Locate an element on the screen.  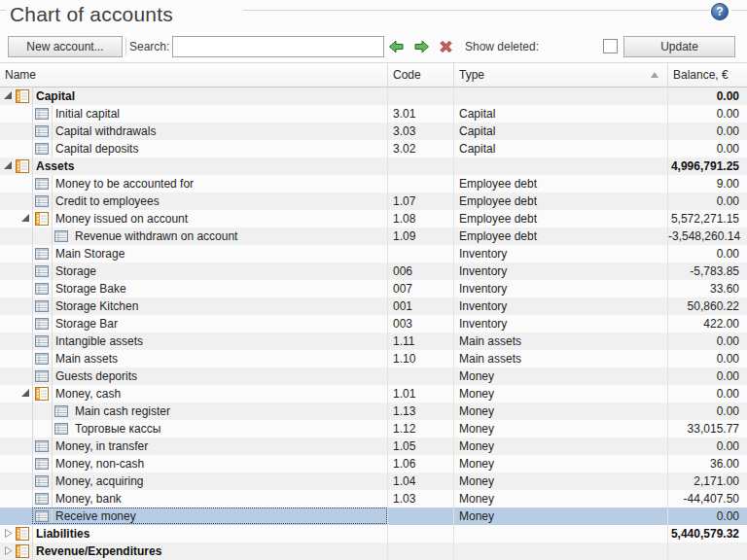
account-name: Money, cash is located at coordinates (88, 394).